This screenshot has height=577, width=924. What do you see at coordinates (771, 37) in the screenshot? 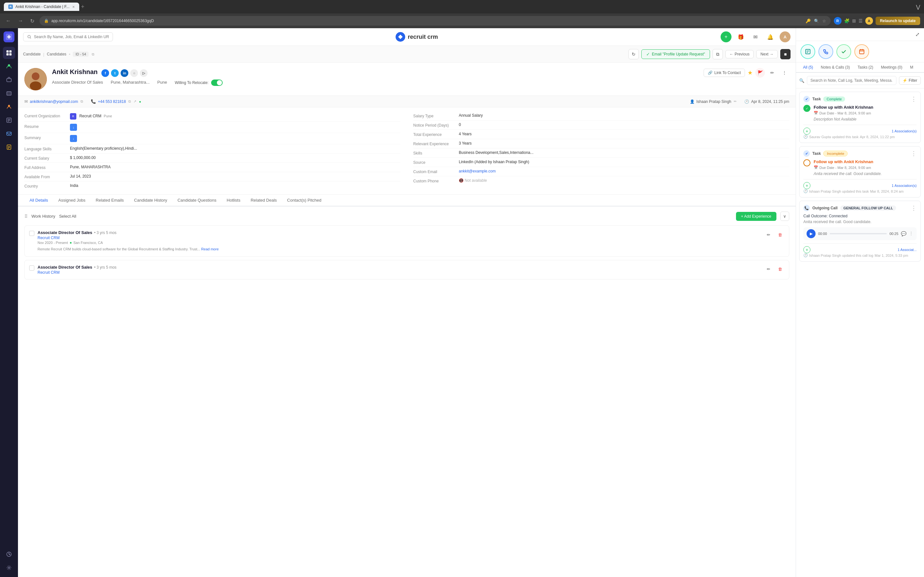
I see `notification-icon: 🔔` at bounding box center [771, 37].